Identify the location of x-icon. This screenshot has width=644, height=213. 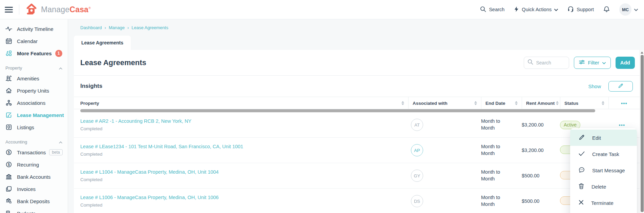
(581, 203).